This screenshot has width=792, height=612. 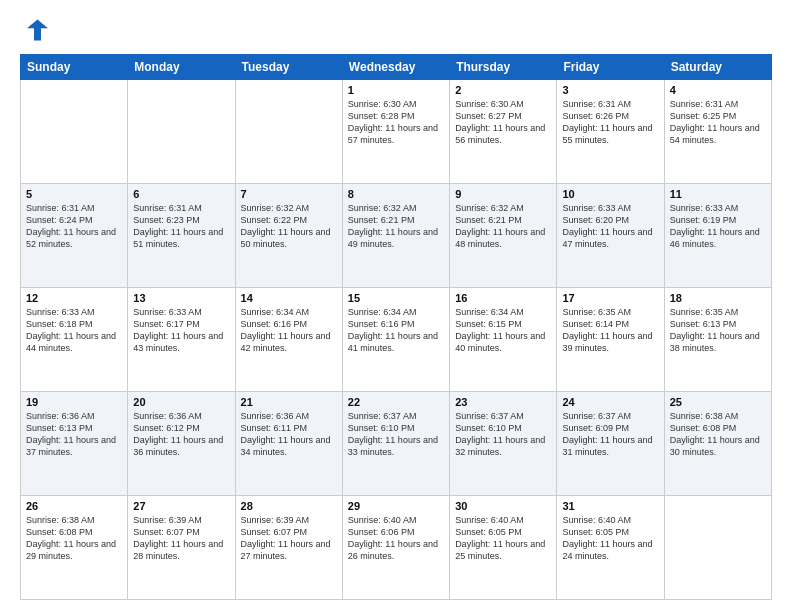 I want to click on cell-info: Sunrise: 6:37 AM Sunset: 6:09 PM Dayligh…, so click(x=610, y=434).